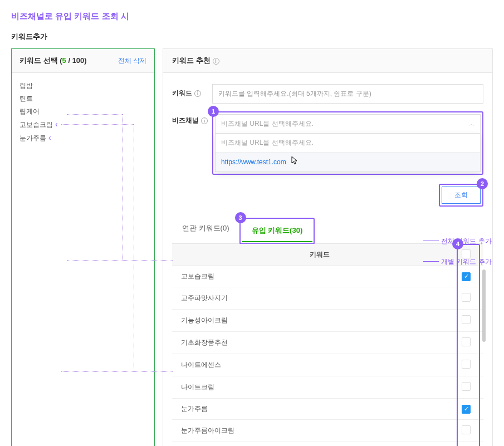 Image resolution: width=504 pixels, height=446 pixels. I want to click on search-button: 조회, so click(461, 195).